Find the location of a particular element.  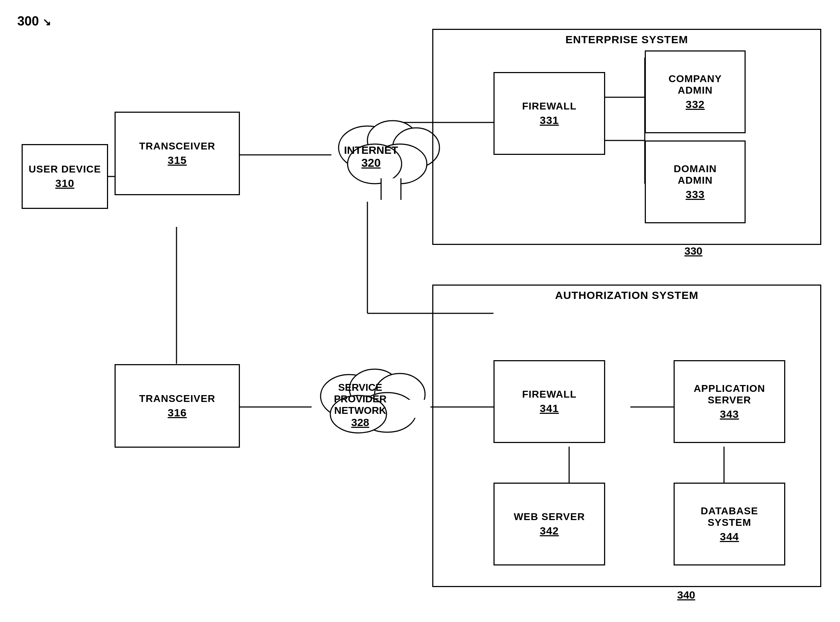

internet-label: INTERNET 320 is located at coordinates (371, 157).